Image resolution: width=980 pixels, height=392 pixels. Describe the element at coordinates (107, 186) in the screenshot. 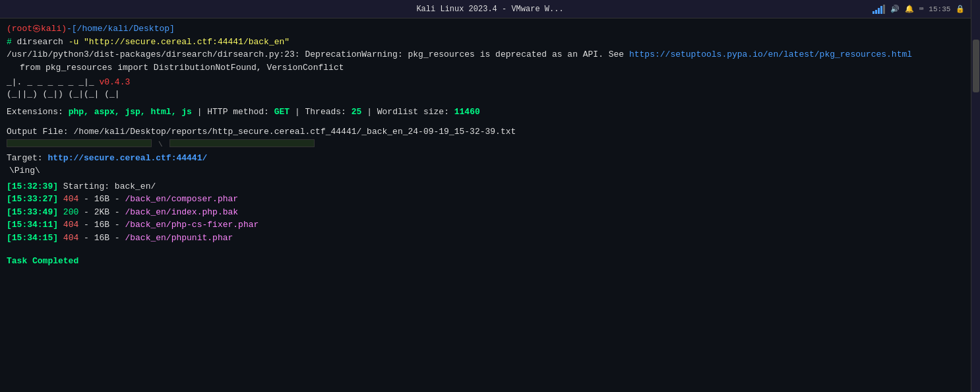

I see `starting-label: Starting: back_en/` at that location.